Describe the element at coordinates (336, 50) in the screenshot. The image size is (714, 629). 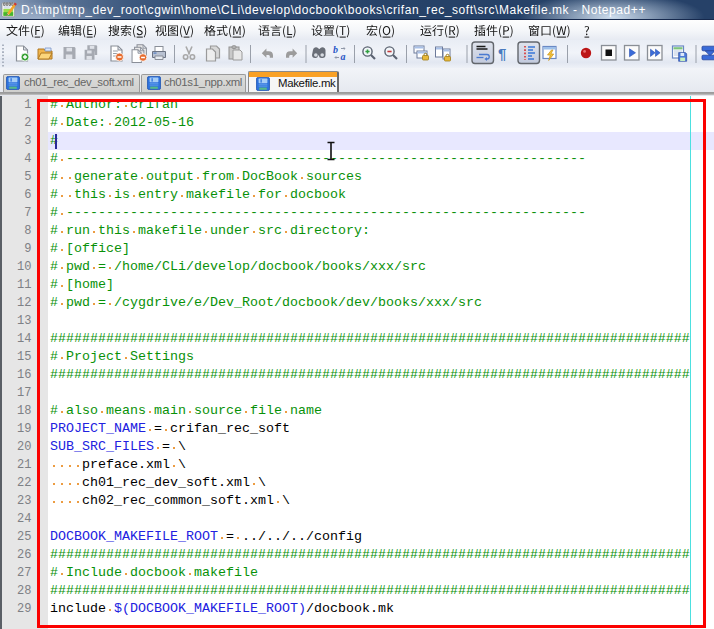
I see `svg-text: b` at that location.